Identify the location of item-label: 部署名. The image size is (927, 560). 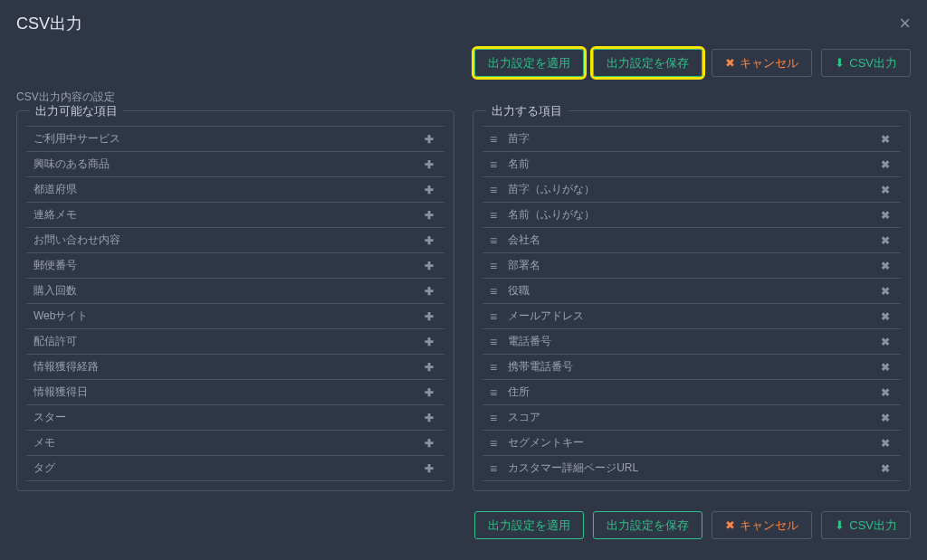
(693, 266).